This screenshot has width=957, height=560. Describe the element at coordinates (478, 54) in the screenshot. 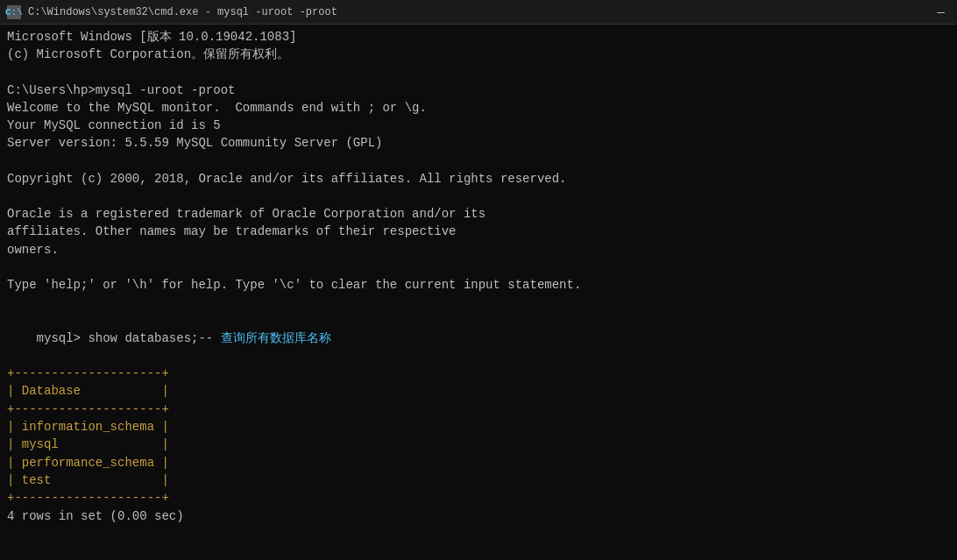

I see `copyright-line: (c) Microsoft Corporation。保留所有权利。` at that location.